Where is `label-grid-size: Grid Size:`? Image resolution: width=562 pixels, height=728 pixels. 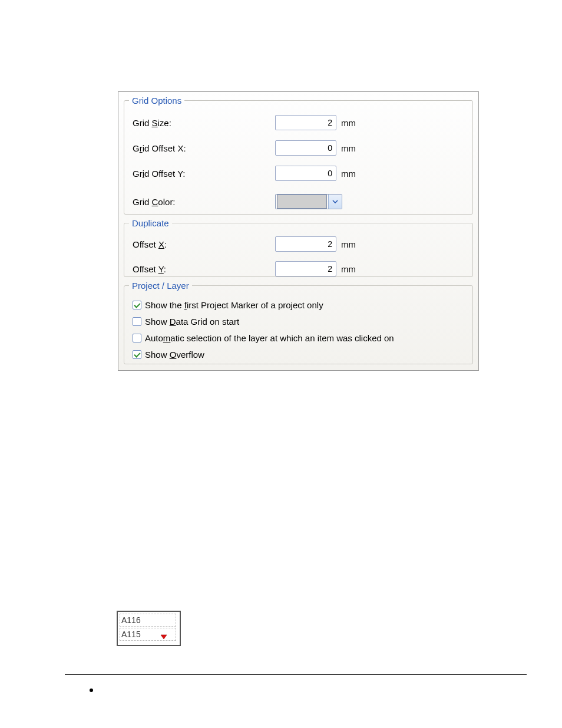 label-grid-size: Grid Size: is located at coordinates (204, 123).